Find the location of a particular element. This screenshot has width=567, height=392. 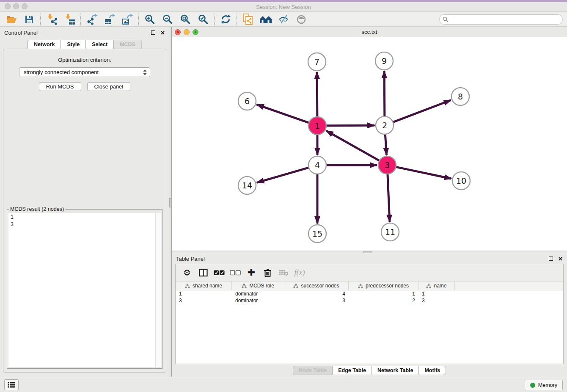

status-bar: Memory is located at coordinates (284, 384).